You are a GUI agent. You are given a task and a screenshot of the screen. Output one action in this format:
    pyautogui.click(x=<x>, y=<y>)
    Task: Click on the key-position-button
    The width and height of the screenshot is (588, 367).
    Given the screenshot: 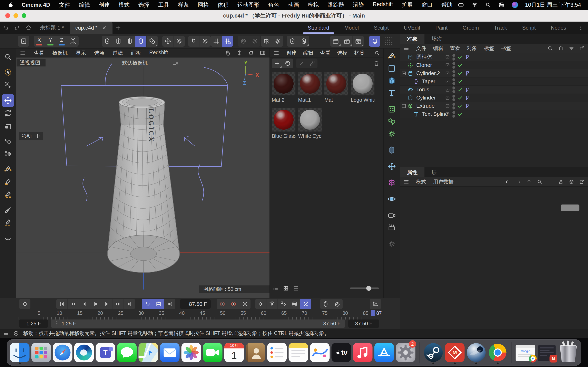 What is the action you would take?
    pyautogui.click(x=261, y=304)
    